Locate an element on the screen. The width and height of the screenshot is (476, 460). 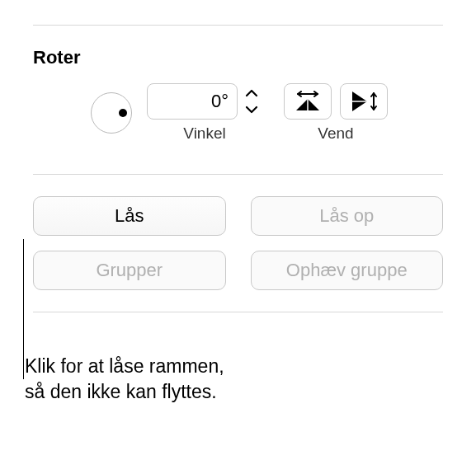
lock-button: Lås is located at coordinates (130, 216).